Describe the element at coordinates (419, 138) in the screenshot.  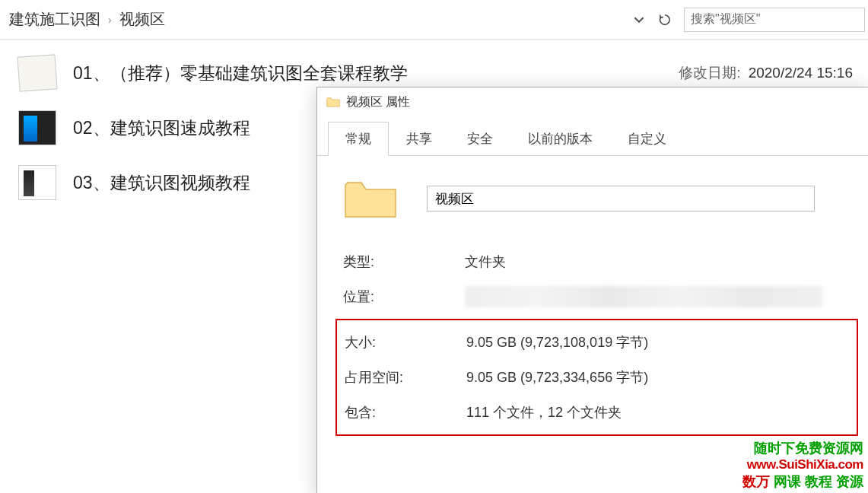
I see `tab-sharing: 共享` at that location.